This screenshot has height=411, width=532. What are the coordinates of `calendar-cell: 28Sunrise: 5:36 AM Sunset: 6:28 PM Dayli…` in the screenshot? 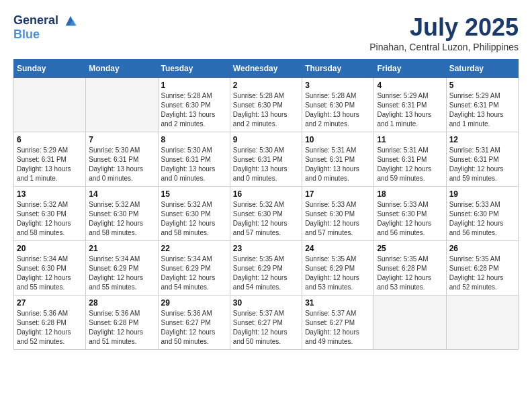 It's located at (122, 322).